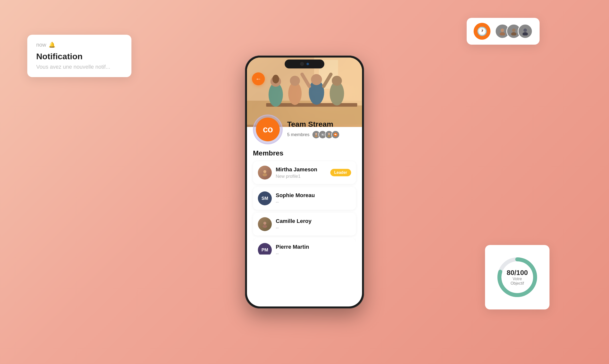 The width and height of the screenshot is (609, 364). I want to click on member-avatar-camille, so click(265, 224).